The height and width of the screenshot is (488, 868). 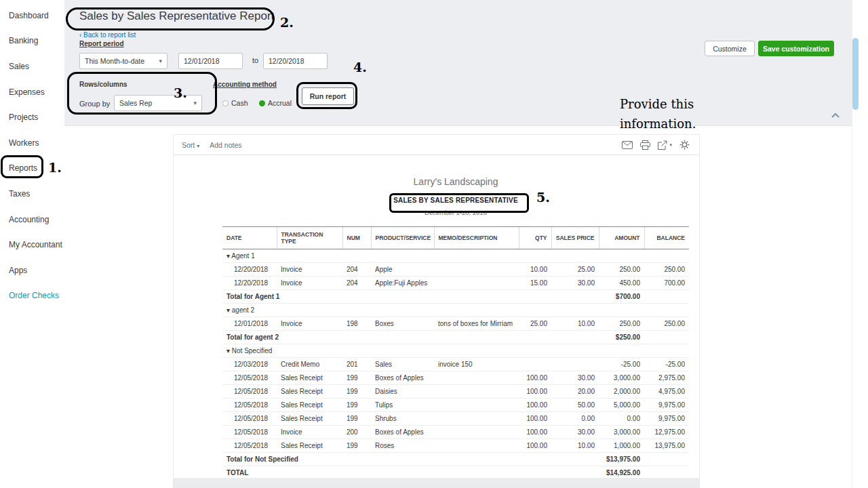 What do you see at coordinates (255, 60) in the screenshot?
I see `date-range-to-label: to` at bounding box center [255, 60].